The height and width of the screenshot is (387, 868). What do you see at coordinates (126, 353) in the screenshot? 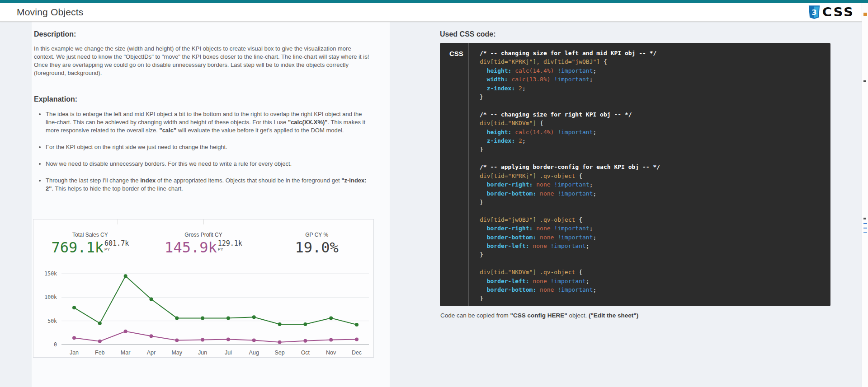
I see `svg-text: Mar` at bounding box center [126, 353].